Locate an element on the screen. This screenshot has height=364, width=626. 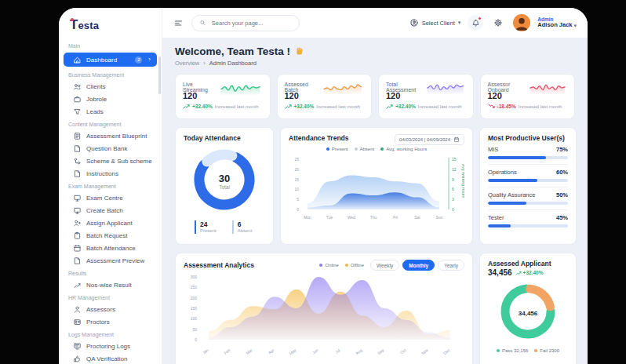
sidebar-item-label: Exam Centre is located at coordinates (105, 198).